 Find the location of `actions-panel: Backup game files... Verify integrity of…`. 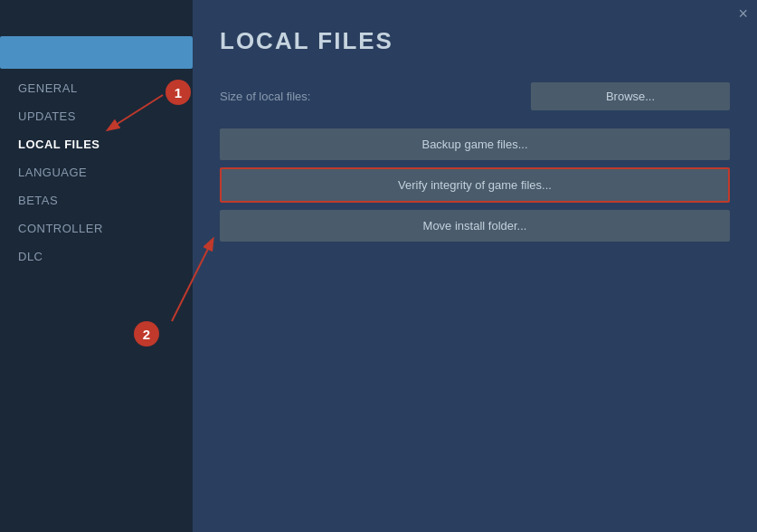

actions-panel: Backup game files... Verify integrity of… is located at coordinates (475, 185).